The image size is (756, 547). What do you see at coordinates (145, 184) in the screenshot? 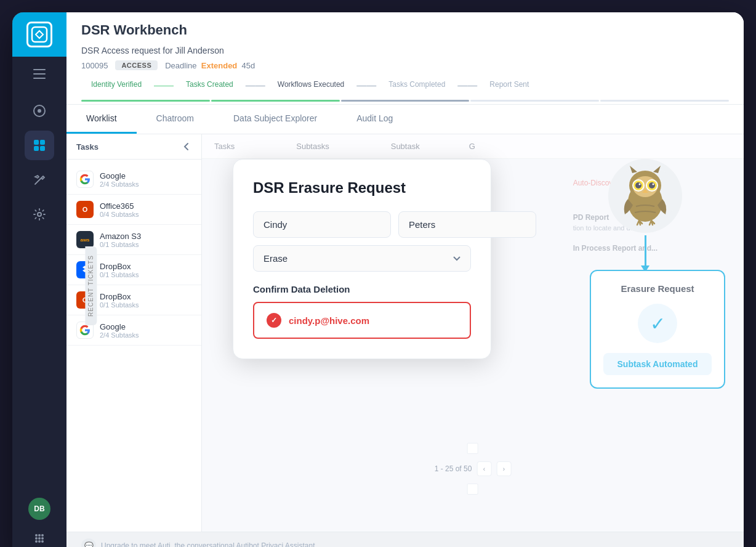
I see `task-subtasks-google-1: 2/4 Subtasks` at bounding box center [145, 184].